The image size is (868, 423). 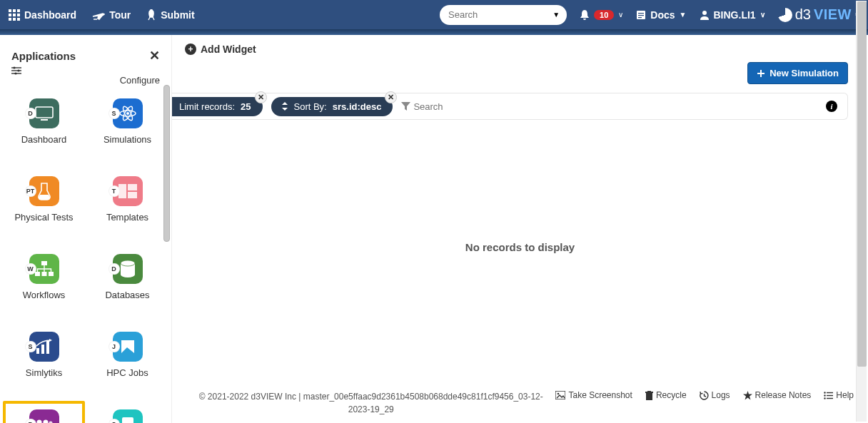 What do you see at coordinates (832, 14) in the screenshot?
I see `logo-view: VIEW` at bounding box center [832, 14].